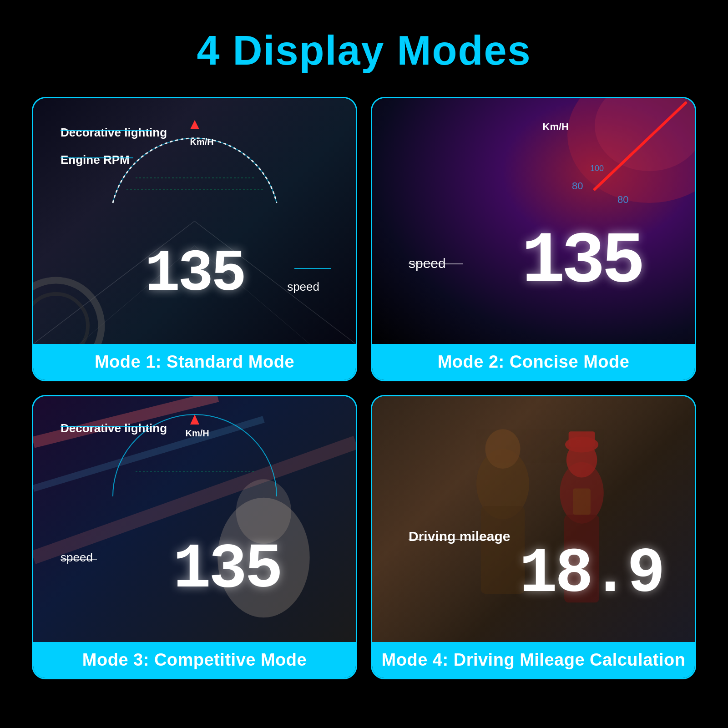 This screenshot has height=728, width=728. Describe the element at coordinates (533, 519) in the screenshot. I see `mode4-image: Driving mileage 18.9` at that location.